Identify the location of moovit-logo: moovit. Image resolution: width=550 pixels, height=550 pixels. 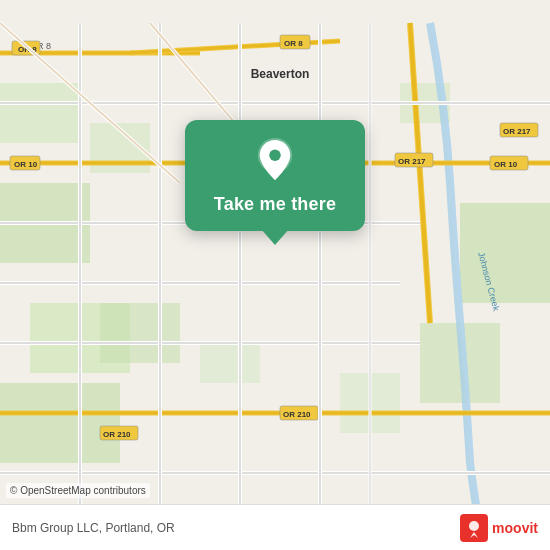
(499, 528).